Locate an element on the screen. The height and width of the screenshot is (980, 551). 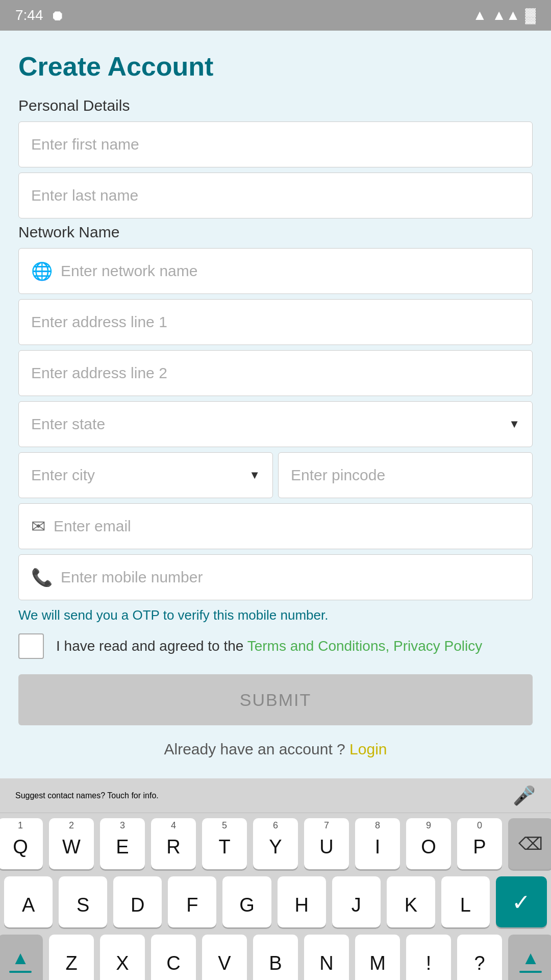
network-name-field: 🌐 is located at coordinates (276, 271).